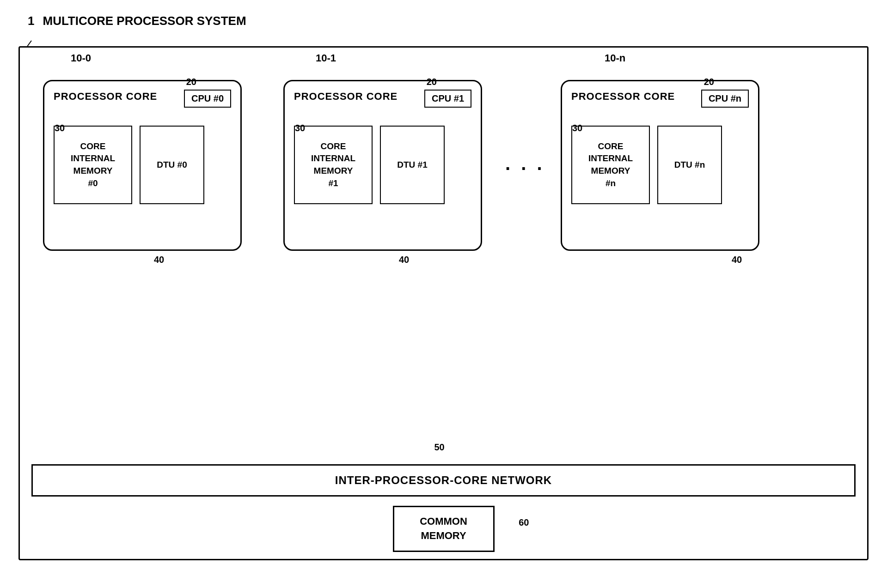 The width and height of the screenshot is (887, 588). What do you see at coordinates (725, 99) in the screenshot?
I see `core-n-cpu-box: CPU #n` at bounding box center [725, 99].